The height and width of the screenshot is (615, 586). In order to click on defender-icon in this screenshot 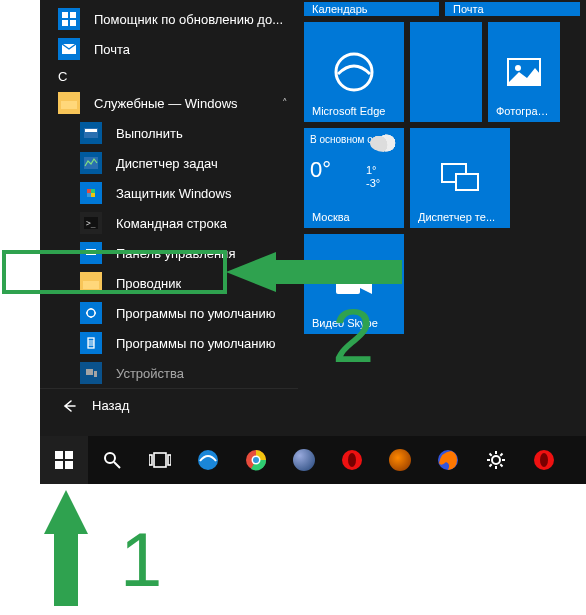, I will do `click(91, 193)`.